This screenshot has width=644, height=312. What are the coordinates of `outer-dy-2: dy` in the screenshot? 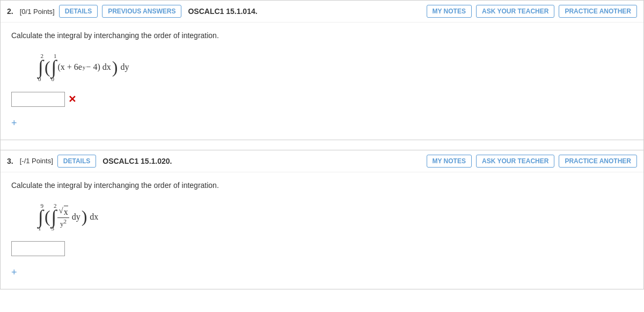 It's located at (125, 67).